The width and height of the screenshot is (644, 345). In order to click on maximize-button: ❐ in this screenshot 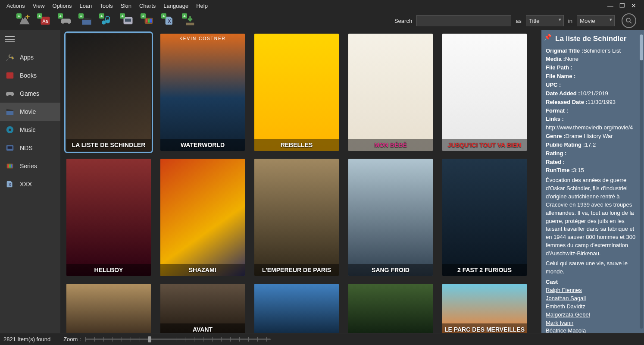, I will do `click(622, 6)`.